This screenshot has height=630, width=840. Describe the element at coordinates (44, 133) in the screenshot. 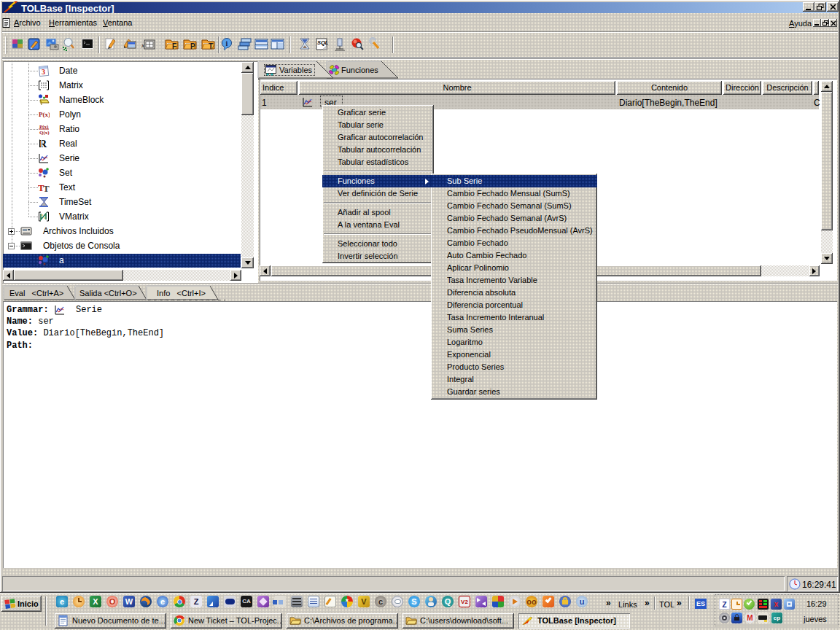

I see `svg-text: Q(x)` at that location.